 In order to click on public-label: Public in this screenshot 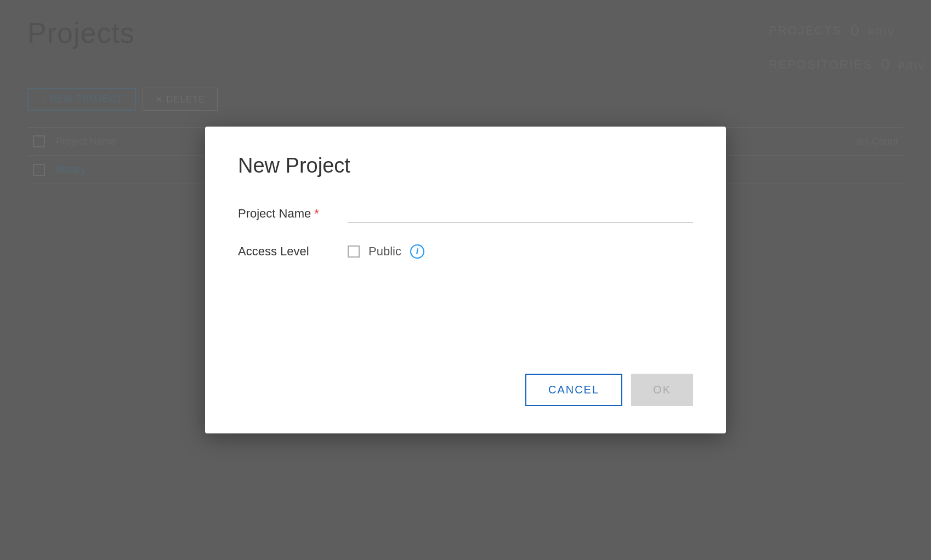, I will do `click(385, 252)`.